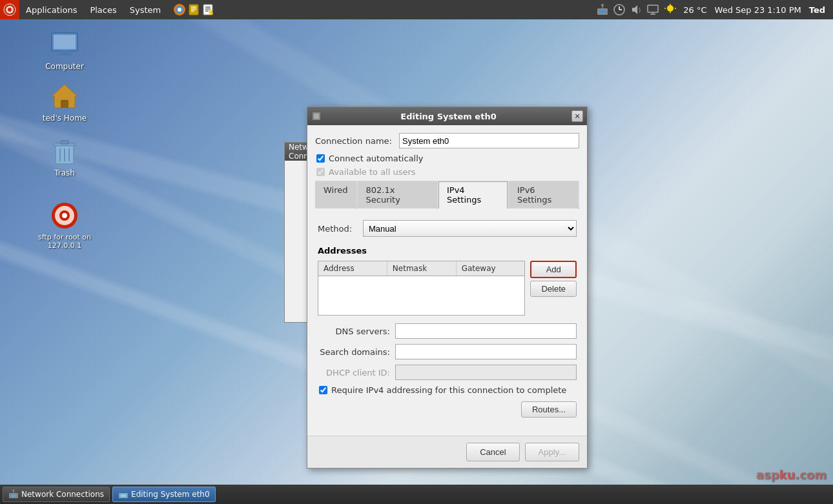 This screenshot has height=504, width=833. What do you see at coordinates (357, 141) in the screenshot?
I see `connection-name-label: Connection name:` at bounding box center [357, 141].